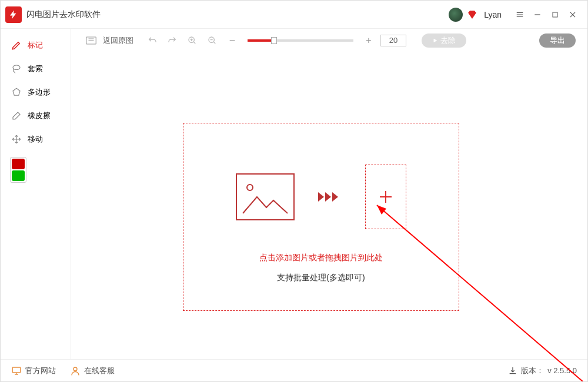 The height and width of the screenshot is (382, 588). I want to click on customer-service-link: 在线客服, so click(92, 371).